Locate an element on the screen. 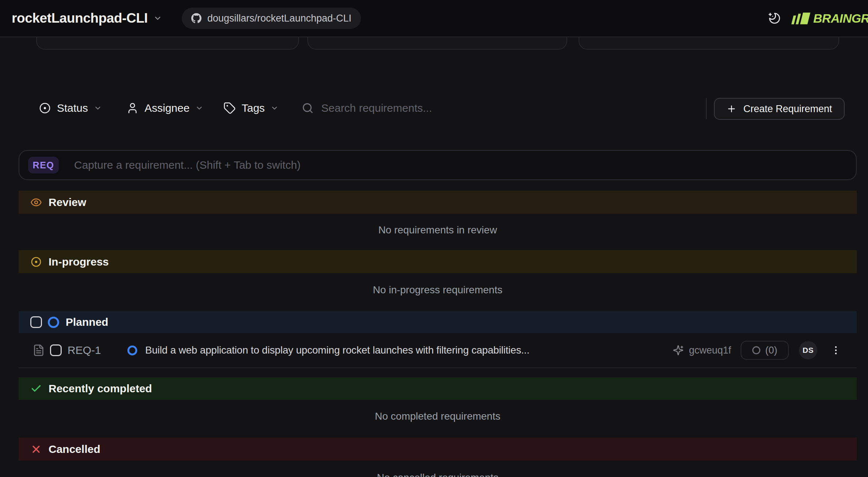 The width and height of the screenshot is (868, 477). status-icon-planned is located at coordinates (132, 351).